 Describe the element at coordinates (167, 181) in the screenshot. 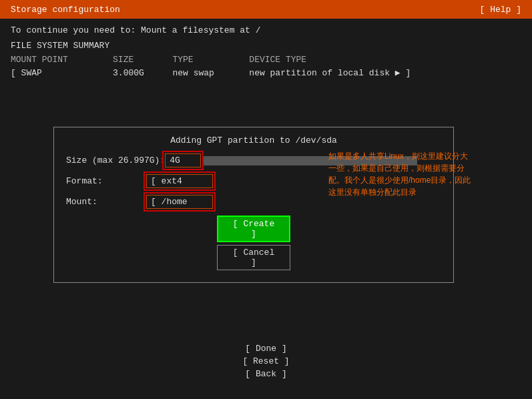

I see `format-value: [ ext4` at that location.